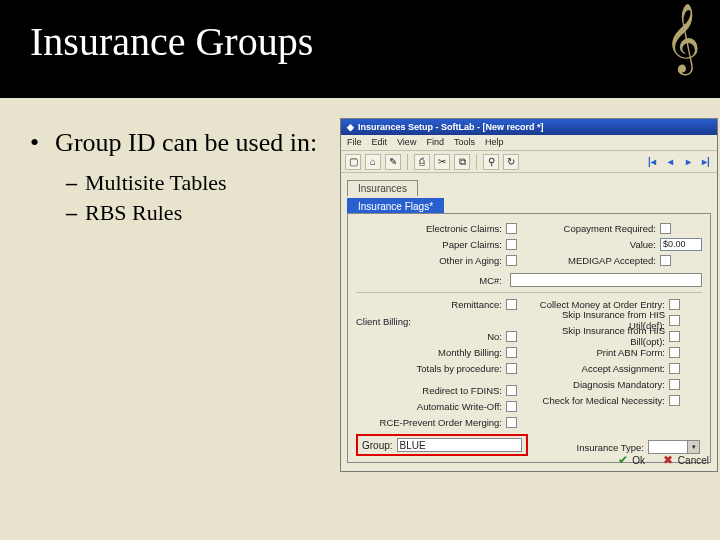 This screenshot has height=540, width=720. Describe the element at coordinates (431, 390) in the screenshot. I see `label-redirect-fdins: Redirect to FDINS:` at that location.